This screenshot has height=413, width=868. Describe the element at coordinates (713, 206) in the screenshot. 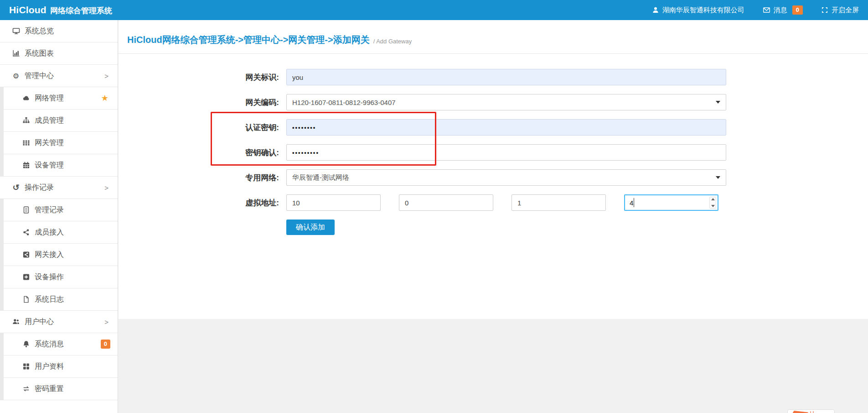

I see `stepper-down-icon` at that location.